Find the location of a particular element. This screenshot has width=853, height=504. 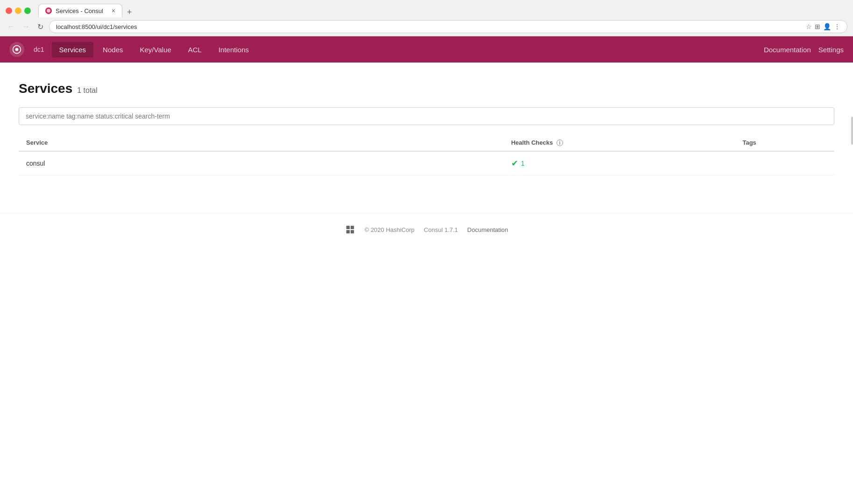

address-icons: ☆ ⊞ 👤 ⋮ is located at coordinates (823, 27).